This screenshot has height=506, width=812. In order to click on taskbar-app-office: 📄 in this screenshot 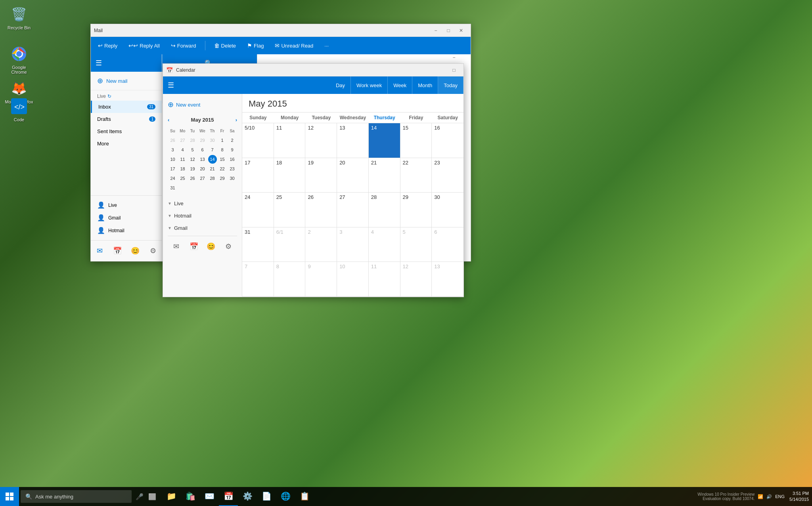, I will do `click(266, 496)`.